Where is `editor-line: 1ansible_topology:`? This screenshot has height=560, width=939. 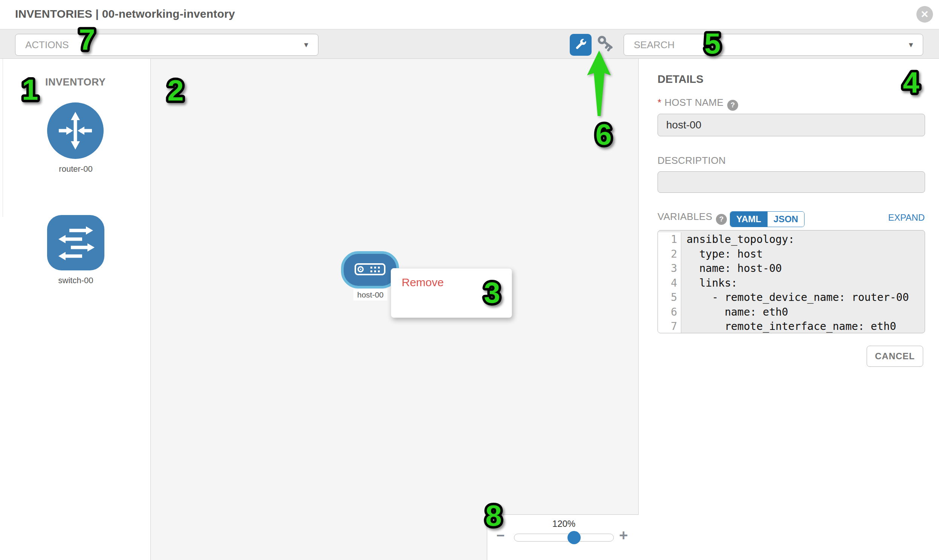 editor-line: 1ansible_topology: is located at coordinates (791, 240).